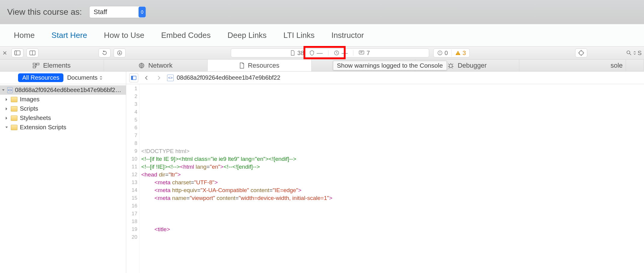 This screenshot has width=644, height=273. Describe the element at coordinates (364, 53) in the screenshot. I see `comments-count: 7` at that location.